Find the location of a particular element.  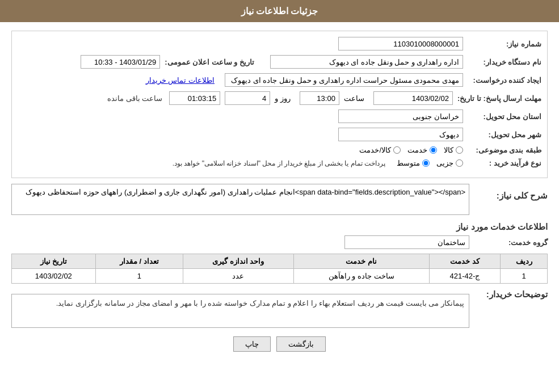

process-motavasset-radio is located at coordinates (426, 163).